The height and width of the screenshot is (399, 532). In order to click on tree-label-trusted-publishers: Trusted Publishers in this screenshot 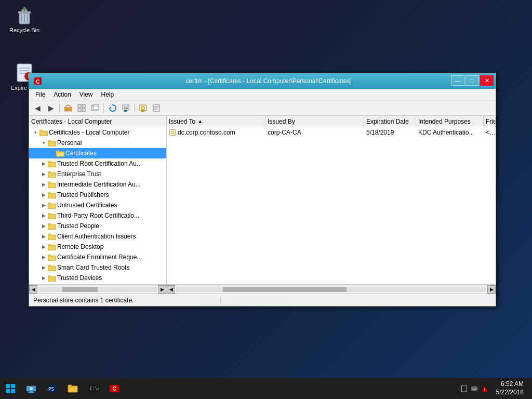, I will do `click(83, 195)`.